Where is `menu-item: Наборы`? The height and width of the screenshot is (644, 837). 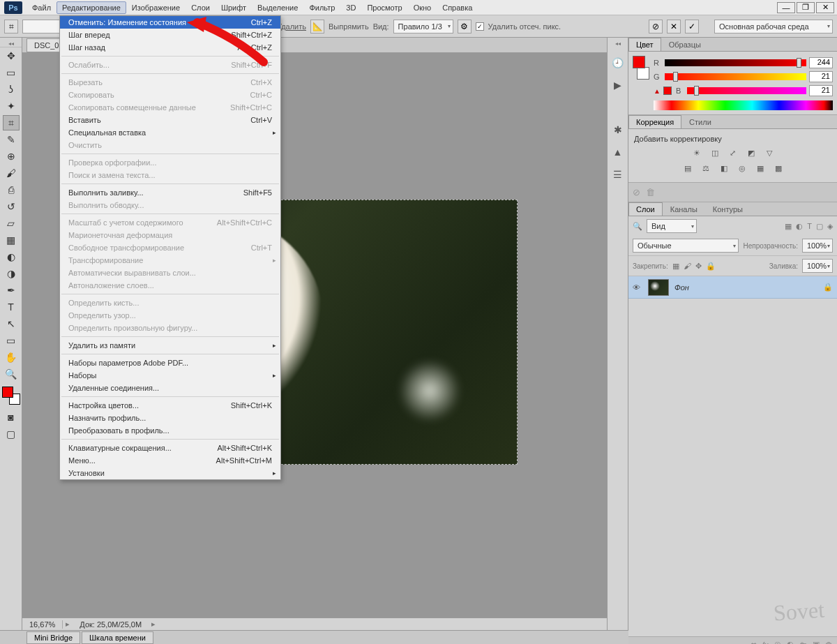 menu-item: Наборы is located at coordinates (170, 375).